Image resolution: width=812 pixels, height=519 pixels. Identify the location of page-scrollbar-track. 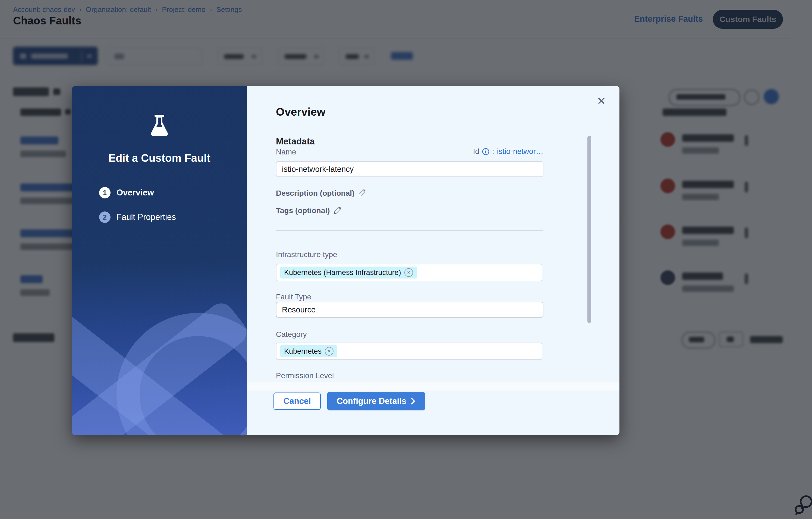
(791, 260).